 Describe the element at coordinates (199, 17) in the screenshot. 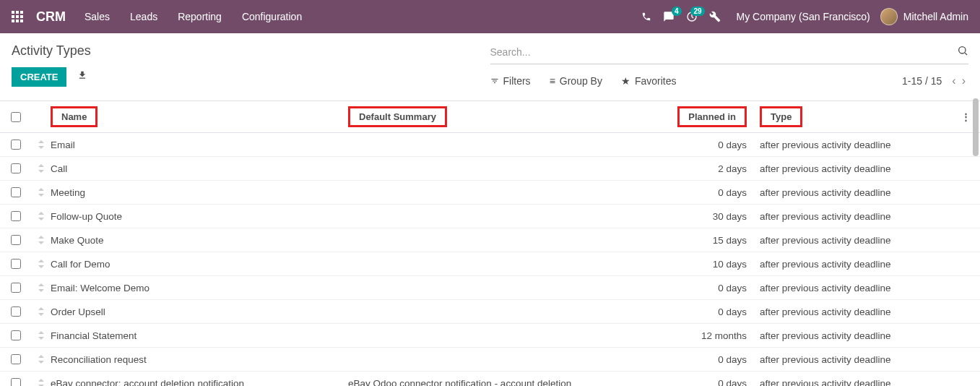

I see `nav-reporting: Reporting` at that location.